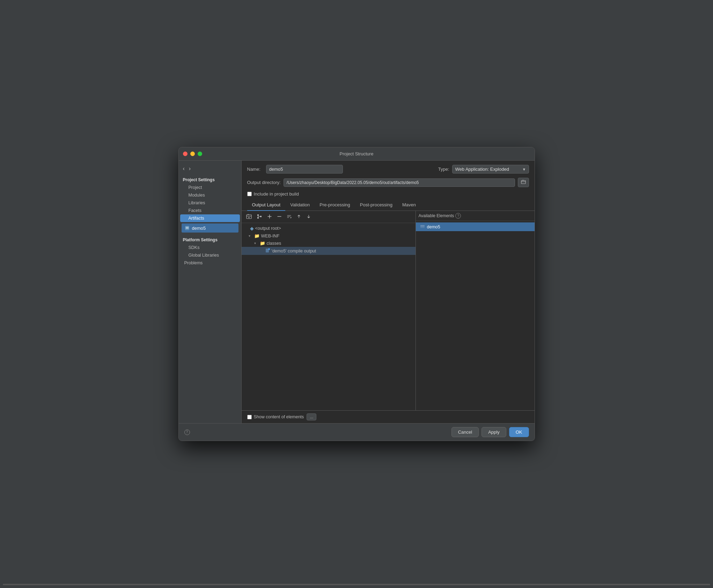 The image size is (713, 588). What do you see at coordinates (289, 217) in the screenshot?
I see `sort-button` at bounding box center [289, 217].